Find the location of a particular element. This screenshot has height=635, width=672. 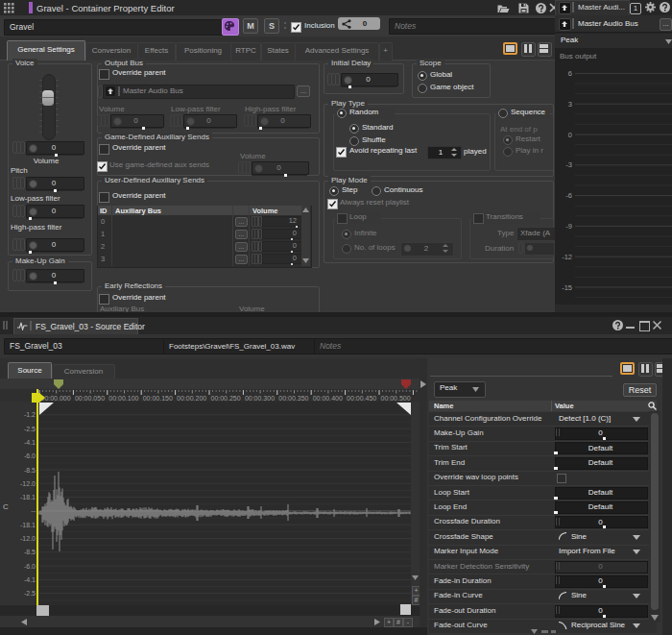

svg-text: -3 is located at coordinates (568, 165).